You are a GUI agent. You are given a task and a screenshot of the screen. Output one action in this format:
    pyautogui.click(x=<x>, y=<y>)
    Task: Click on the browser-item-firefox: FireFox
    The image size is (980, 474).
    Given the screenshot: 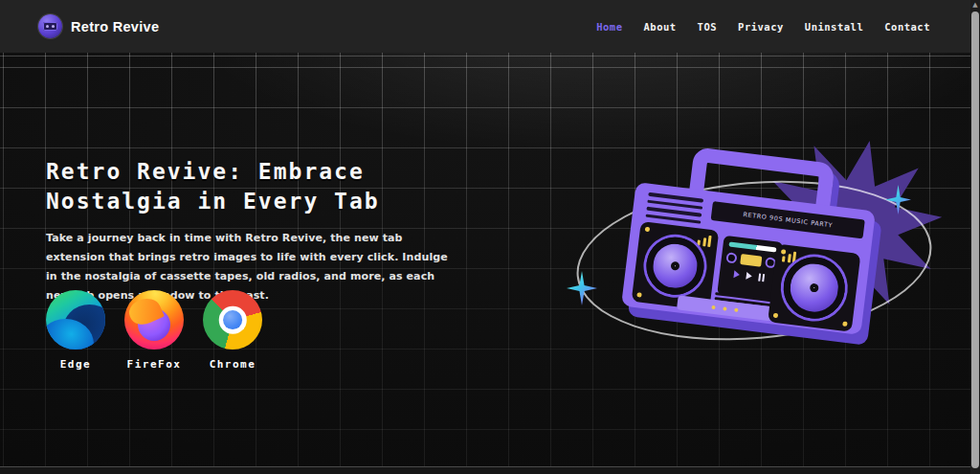 What is the action you would take?
    pyautogui.click(x=154, y=330)
    